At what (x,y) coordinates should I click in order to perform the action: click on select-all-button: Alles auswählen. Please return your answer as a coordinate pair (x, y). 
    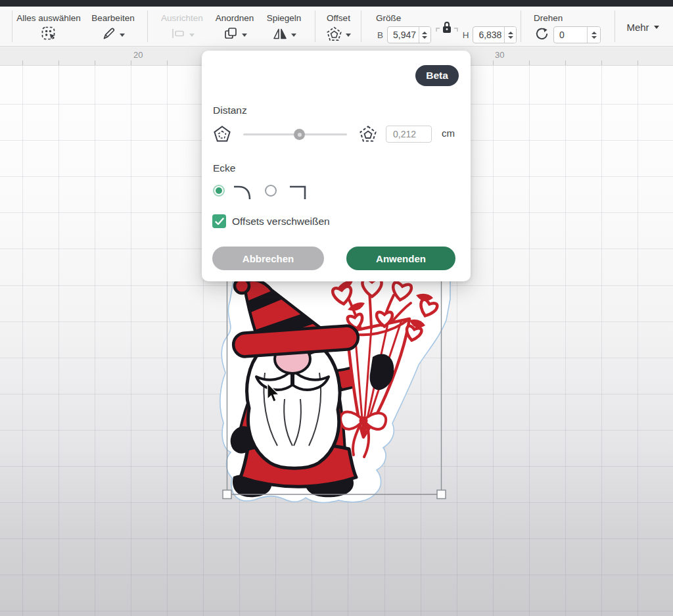
    Looking at the image, I should click on (49, 26).